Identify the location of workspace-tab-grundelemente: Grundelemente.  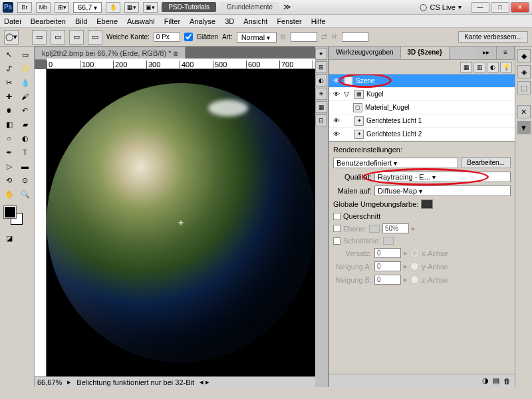
(250, 7).